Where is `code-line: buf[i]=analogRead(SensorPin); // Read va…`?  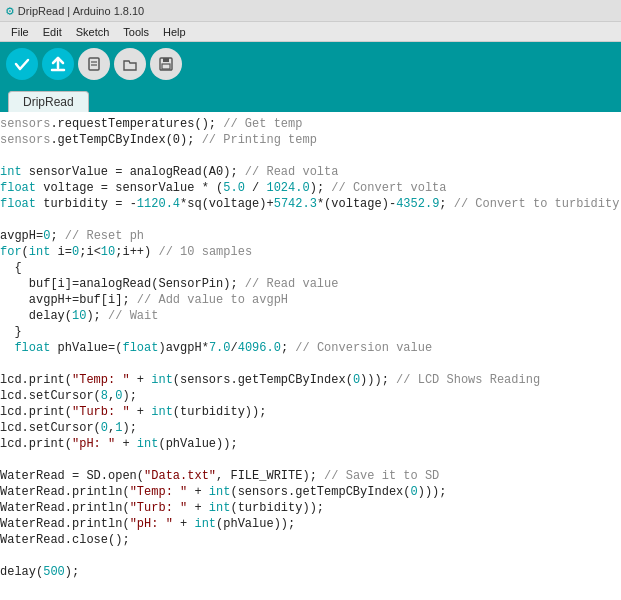 code-line: buf[i]=analogRead(SensorPin); // Read va… is located at coordinates (308, 284).